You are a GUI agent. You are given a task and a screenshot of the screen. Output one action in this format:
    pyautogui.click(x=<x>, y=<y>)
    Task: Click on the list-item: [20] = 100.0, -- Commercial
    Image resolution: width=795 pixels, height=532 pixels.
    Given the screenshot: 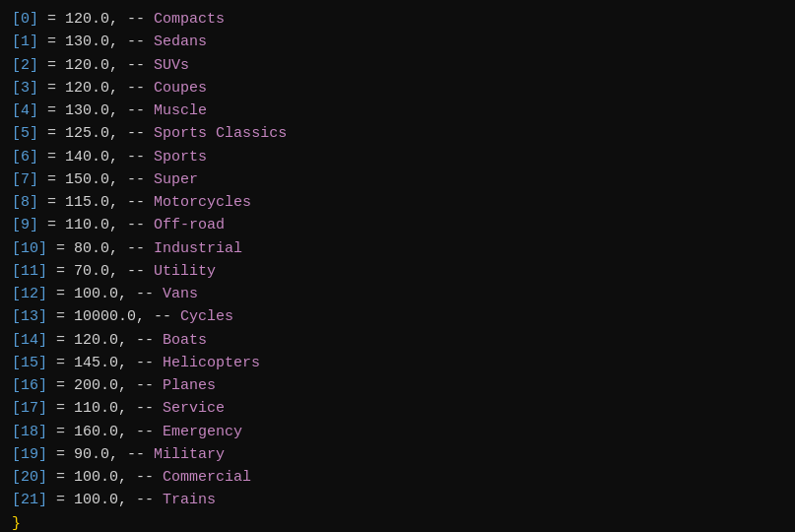 What is the action you would take?
    pyautogui.click(x=398, y=477)
    